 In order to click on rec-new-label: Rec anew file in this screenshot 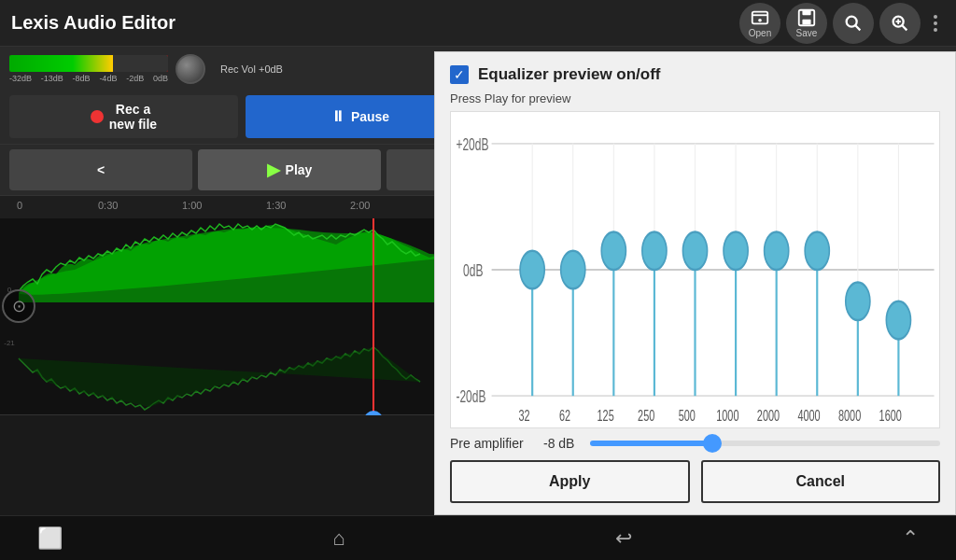, I will do `click(133, 117)`.